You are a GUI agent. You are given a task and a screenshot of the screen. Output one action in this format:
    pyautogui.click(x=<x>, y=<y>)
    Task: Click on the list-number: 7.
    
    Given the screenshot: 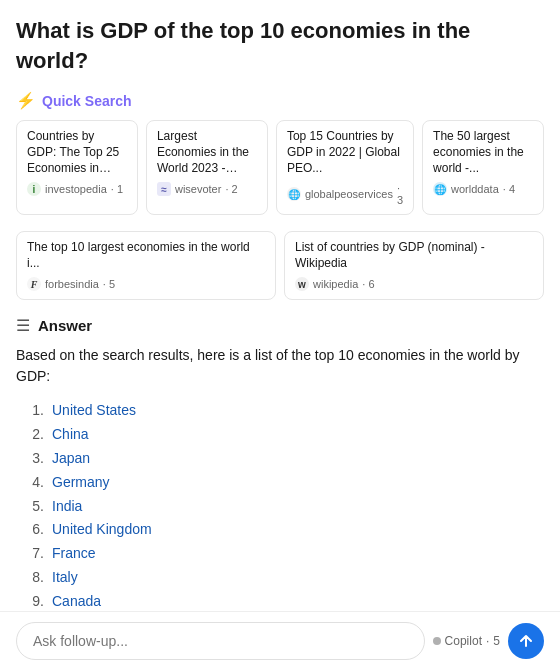 What is the action you would take?
    pyautogui.click(x=34, y=554)
    